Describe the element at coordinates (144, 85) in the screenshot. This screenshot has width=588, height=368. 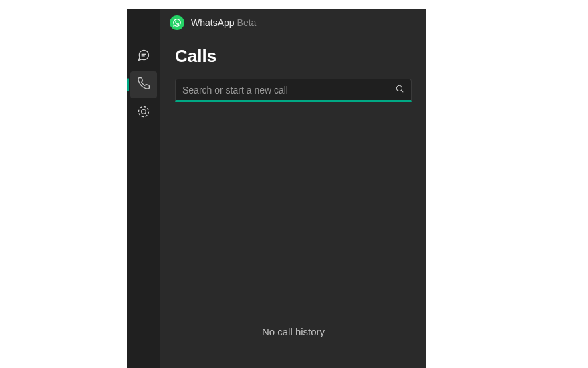
I see `sidebar-item-calls` at that location.